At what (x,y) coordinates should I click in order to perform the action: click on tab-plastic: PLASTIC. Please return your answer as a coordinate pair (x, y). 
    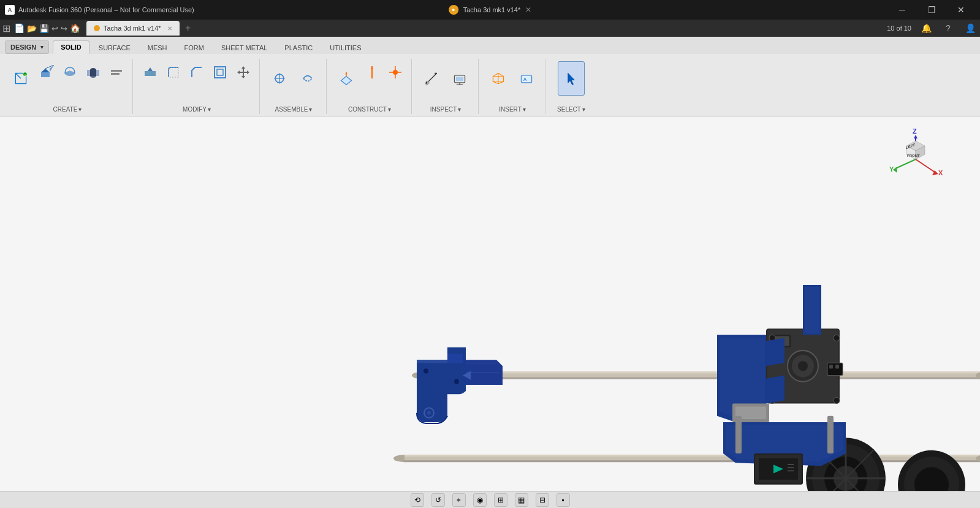
    Looking at the image, I should click on (298, 48).